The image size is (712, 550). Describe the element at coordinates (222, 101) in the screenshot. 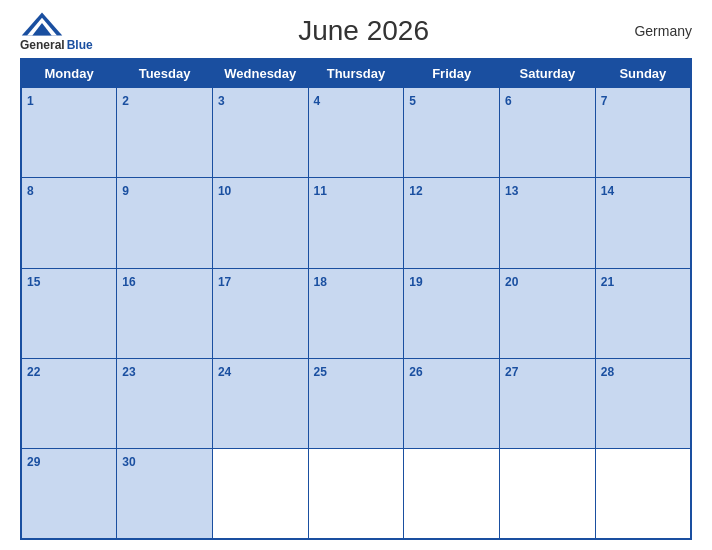

I see `day-number-3: 3` at that location.